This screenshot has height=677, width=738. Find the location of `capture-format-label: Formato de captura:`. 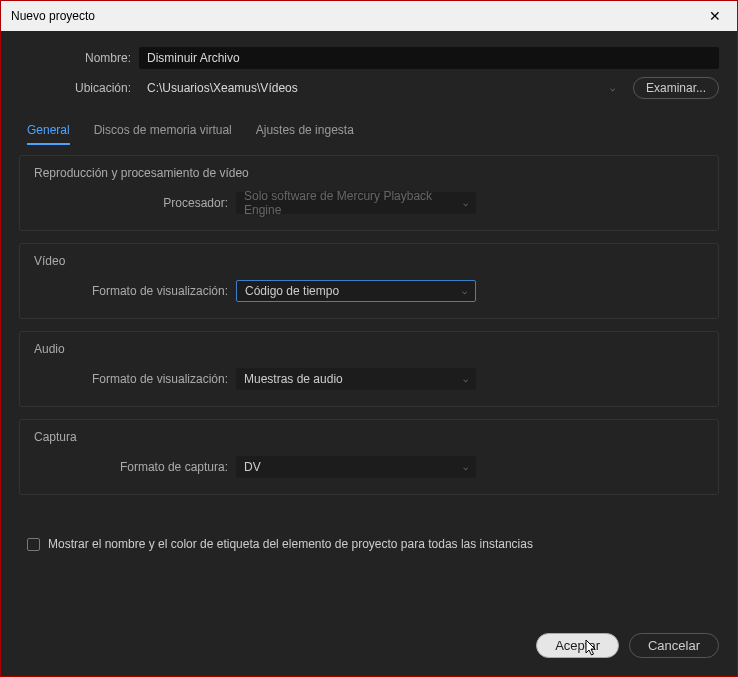

capture-format-label: Formato de captura: is located at coordinates (135, 467).